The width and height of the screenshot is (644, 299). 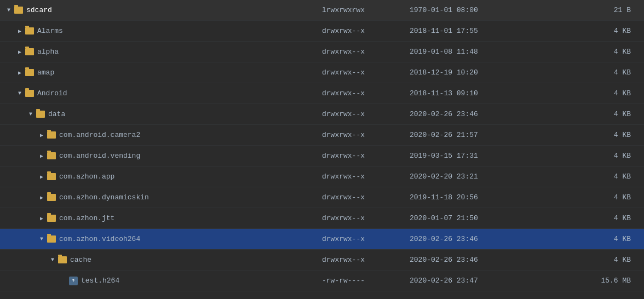 I want to click on size-com-azhon-app: 4 KB, so click(x=579, y=176).